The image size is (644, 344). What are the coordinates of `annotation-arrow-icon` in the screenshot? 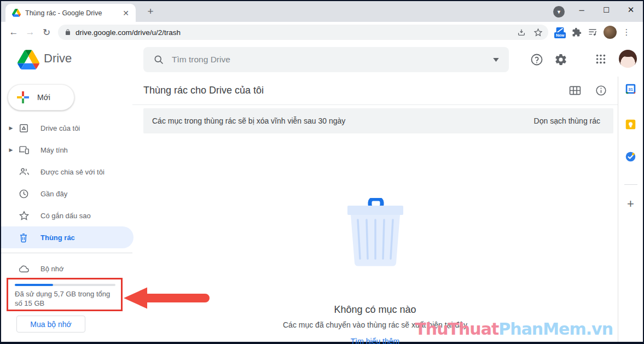 It's located at (168, 298).